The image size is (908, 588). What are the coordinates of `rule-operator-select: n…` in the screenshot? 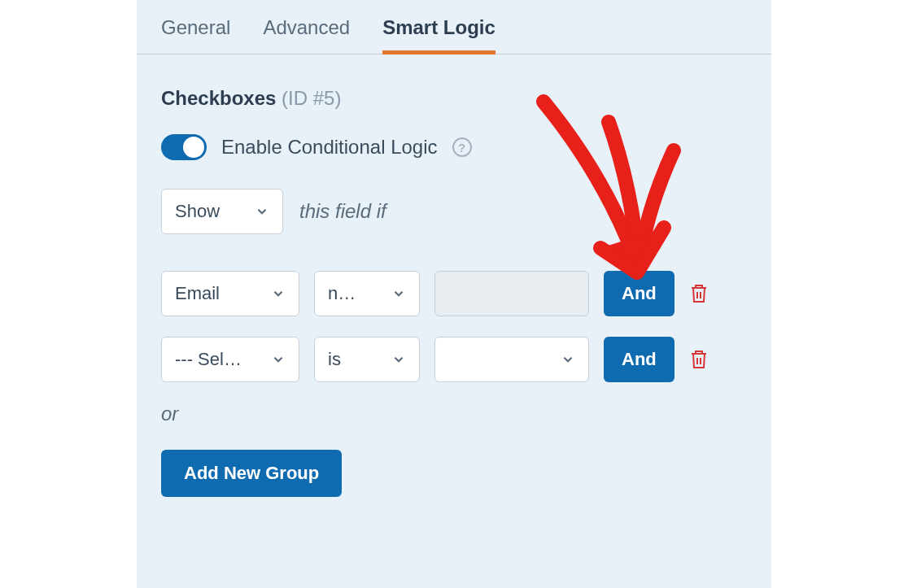 It's located at (367, 294).